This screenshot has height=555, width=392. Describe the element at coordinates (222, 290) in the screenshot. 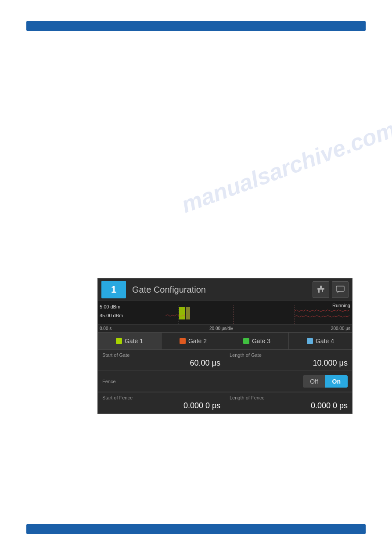

I see `panel-title: Gate Configuration` at that location.